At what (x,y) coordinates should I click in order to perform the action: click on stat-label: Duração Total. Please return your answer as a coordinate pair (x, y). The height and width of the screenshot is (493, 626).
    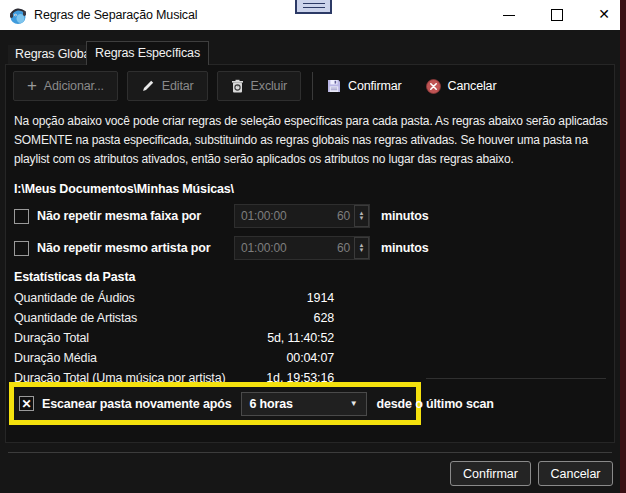
    Looking at the image, I should click on (52, 338).